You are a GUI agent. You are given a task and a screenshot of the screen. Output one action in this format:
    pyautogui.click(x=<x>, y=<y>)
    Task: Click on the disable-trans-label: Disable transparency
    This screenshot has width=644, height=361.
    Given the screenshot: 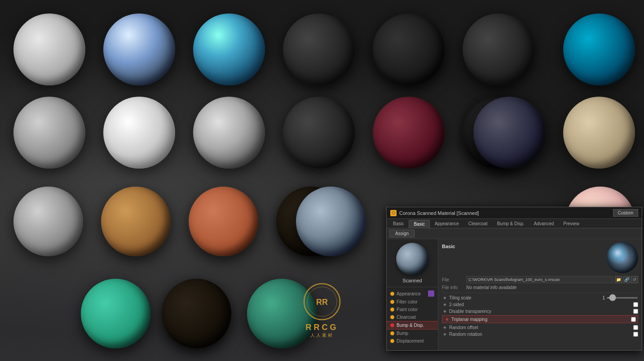 What is the action you would take?
    pyautogui.click(x=540, y=311)
    